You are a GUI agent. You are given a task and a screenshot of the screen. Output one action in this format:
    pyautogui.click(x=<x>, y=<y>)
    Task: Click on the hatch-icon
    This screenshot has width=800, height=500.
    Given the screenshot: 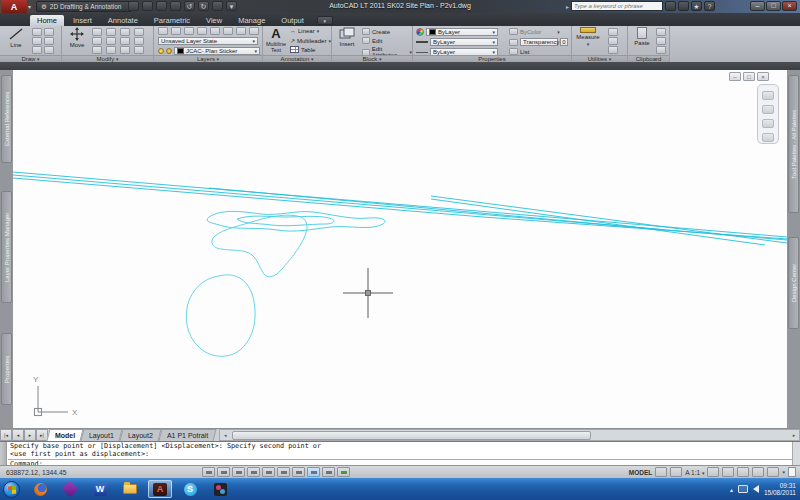 What is the action you would take?
    pyautogui.click(x=49, y=50)
    